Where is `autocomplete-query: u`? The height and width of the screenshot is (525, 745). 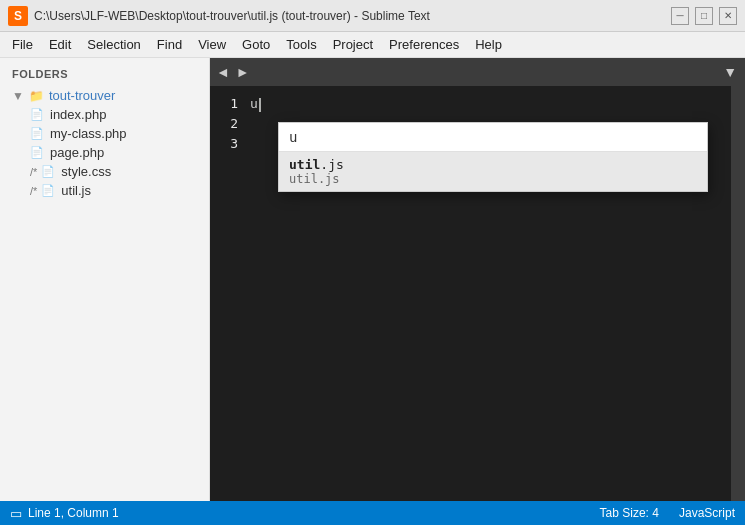
autocomplete-query: u is located at coordinates (293, 137).